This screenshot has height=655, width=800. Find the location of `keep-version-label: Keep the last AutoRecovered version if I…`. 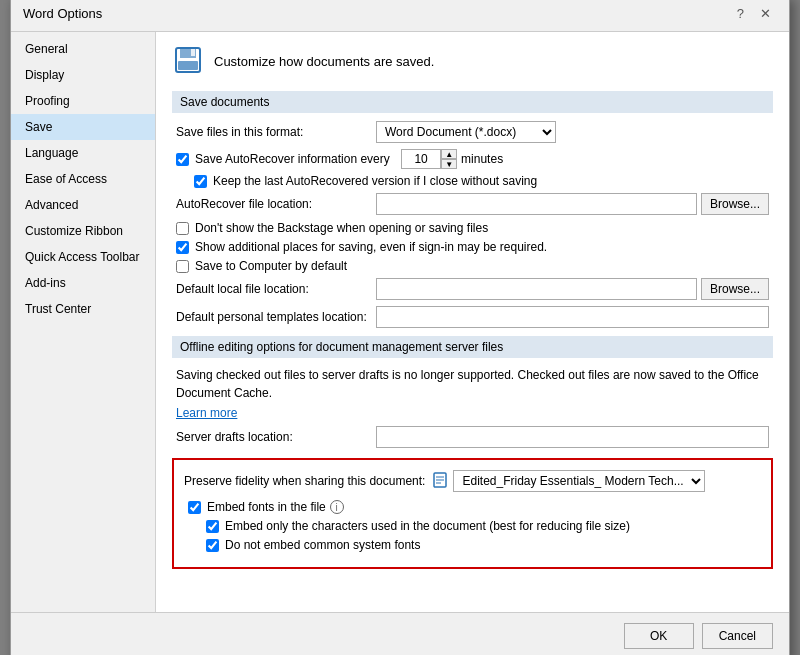

keep-version-label: Keep the last AutoRecovered version if I… is located at coordinates (375, 181).